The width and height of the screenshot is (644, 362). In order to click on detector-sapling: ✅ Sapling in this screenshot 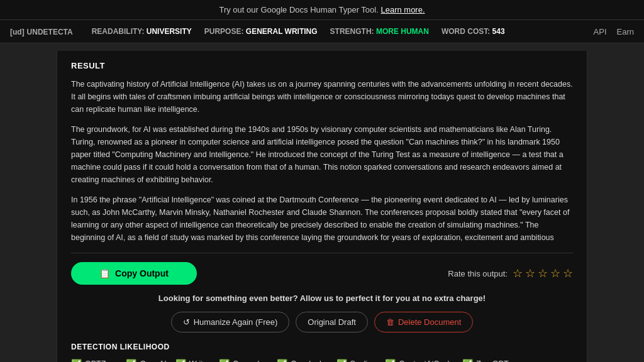, I will do `click(357, 361)`.